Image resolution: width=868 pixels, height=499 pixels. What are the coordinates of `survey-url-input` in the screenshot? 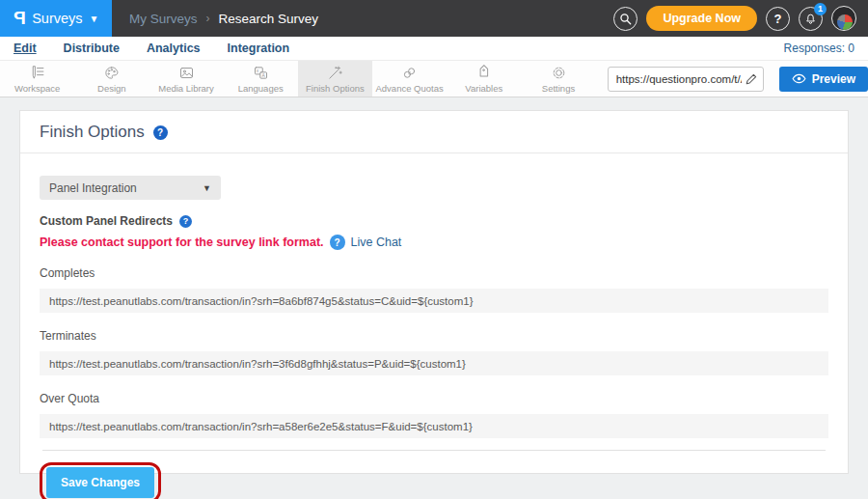 It's located at (686, 79).